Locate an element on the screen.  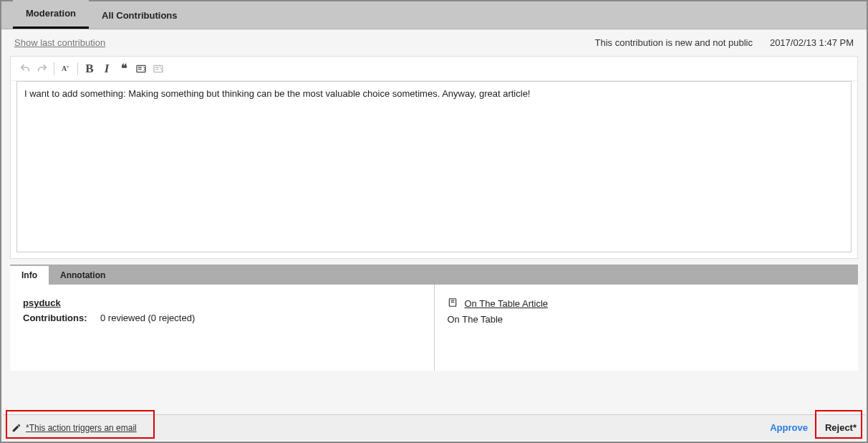
pencil-icon is located at coordinates (16, 428).